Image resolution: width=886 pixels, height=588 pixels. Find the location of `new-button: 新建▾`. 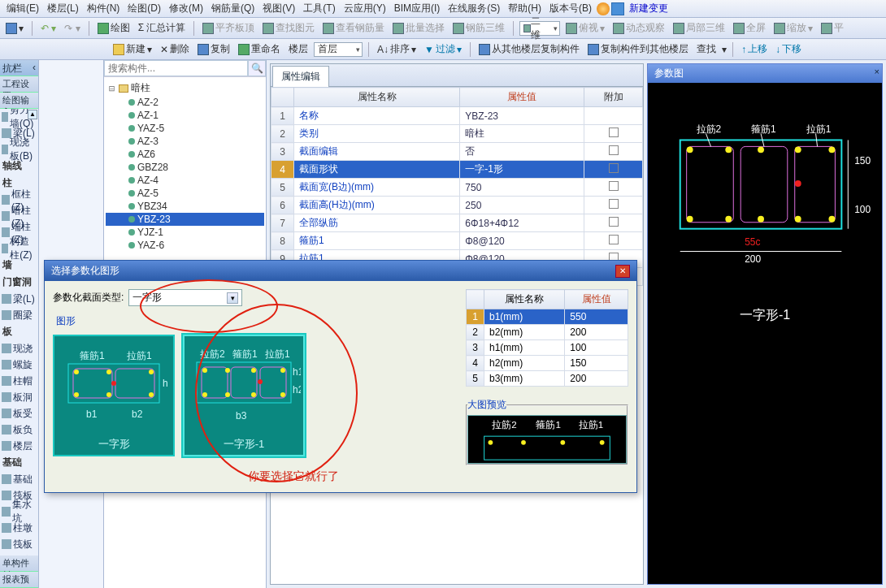

new-button: 新建▾ is located at coordinates (132, 49).